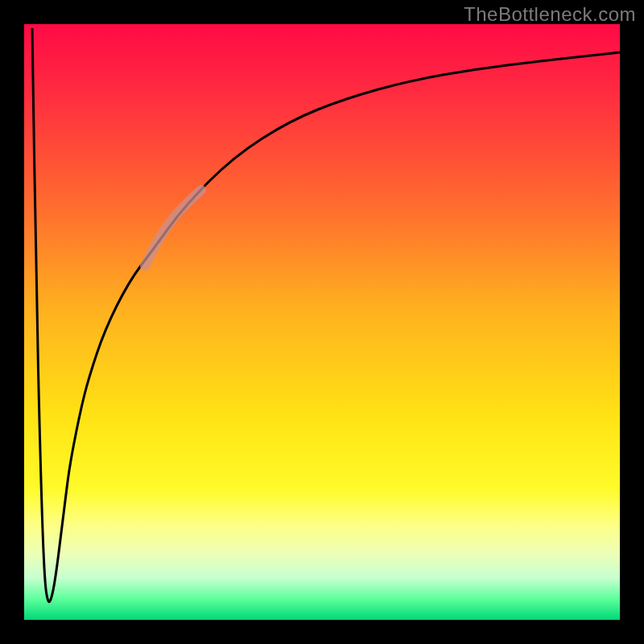 The height and width of the screenshot is (644, 644). I want to click on watermark-text: TheBottleneck.com, so click(550, 14).